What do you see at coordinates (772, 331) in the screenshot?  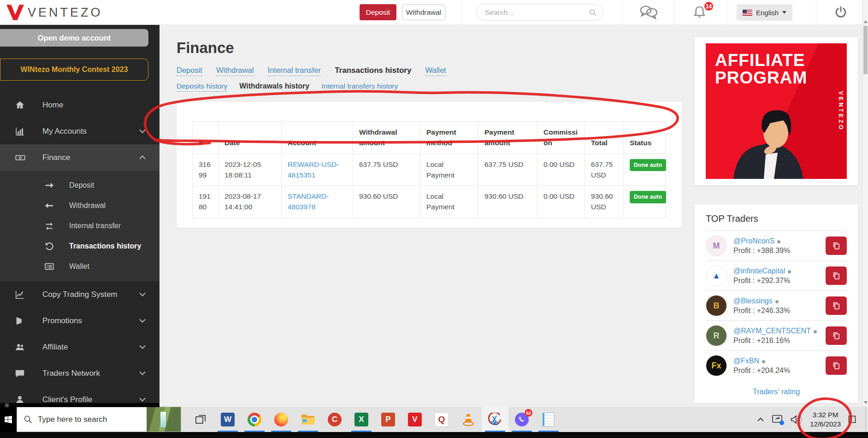 I see `trader-name-link: @RAYM_CENTSCENT` at bounding box center [772, 331].